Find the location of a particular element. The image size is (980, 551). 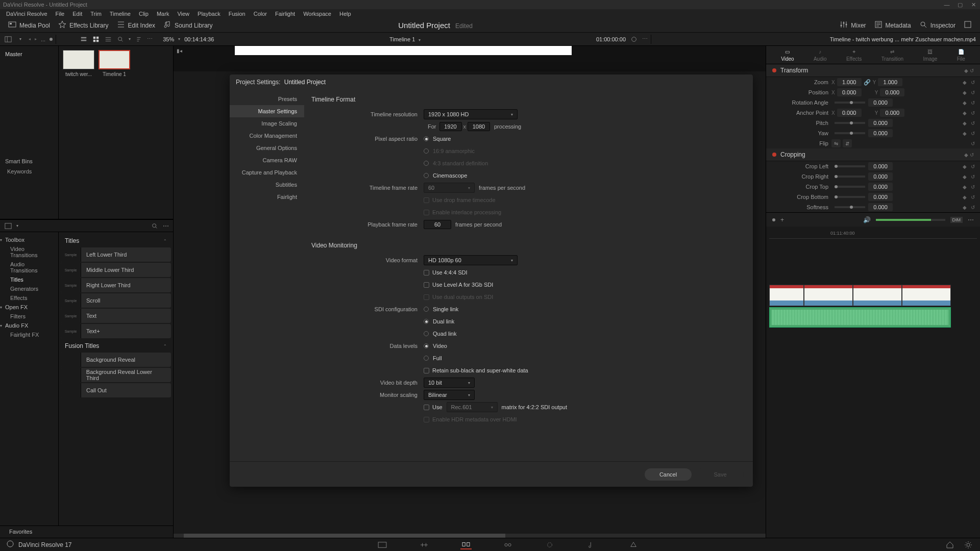

inspector-tab-effects: ✦Effects is located at coordinates (854, 55).